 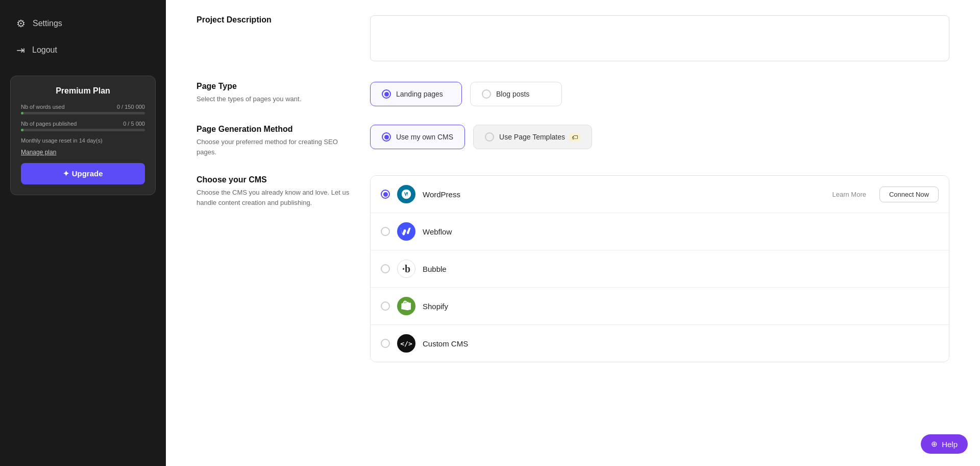 What do you see at coordinates (273, 99) in the screenshot?
I see `page-type-desc: Select the types of pages you want.` at bounding box center [273, 99].